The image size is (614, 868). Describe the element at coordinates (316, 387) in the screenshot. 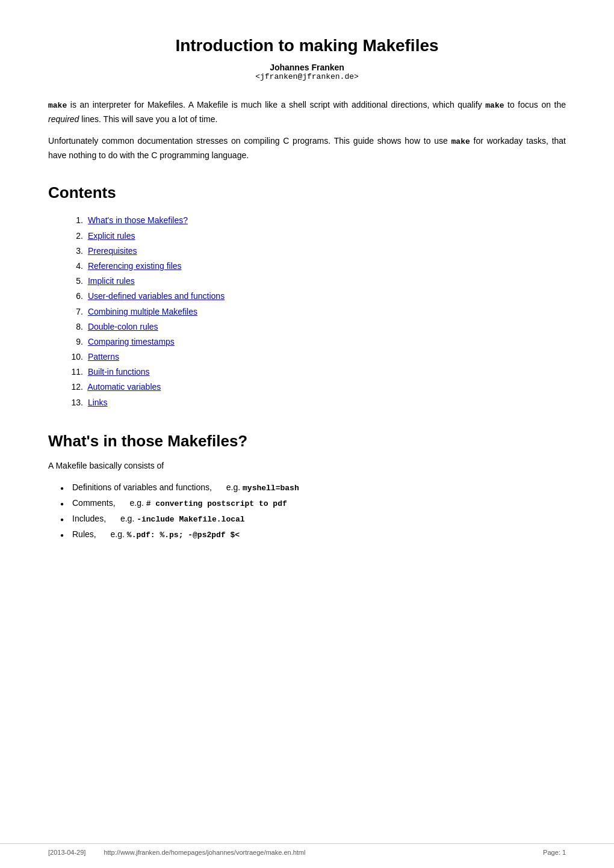

I see `toc-item-12: 12. Automatic variables` at that location.